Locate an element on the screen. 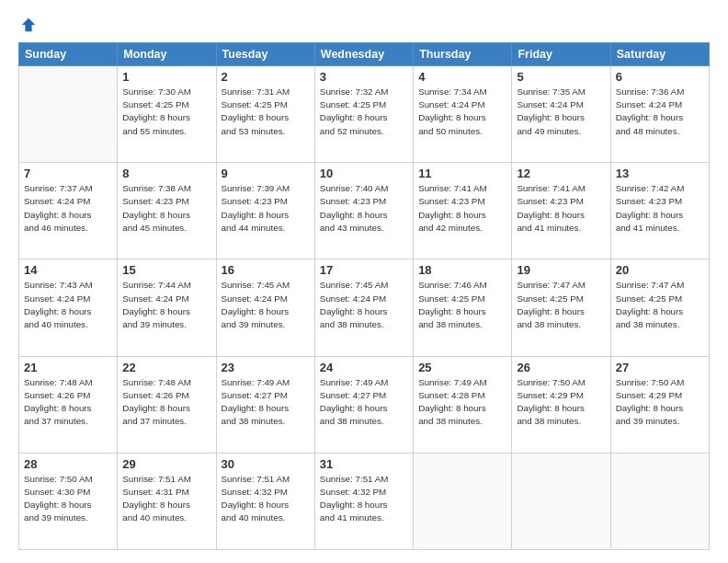 The width and height of the screenshot is (728, 563). calendar-cell: 30Sunrise: 7:51 AMSunset: 4:32 PMDayligh… is located at coordinates (265, 500).